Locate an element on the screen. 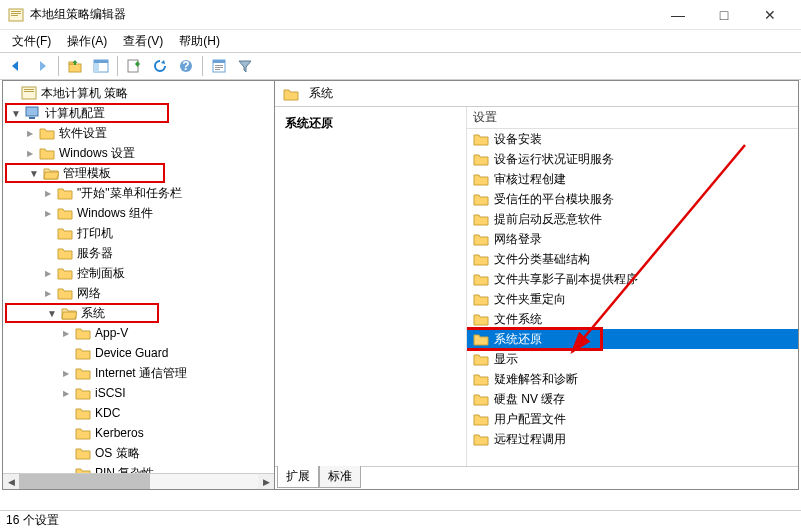  list-item: 审核过程创建 is located at coordinates (632, 179).